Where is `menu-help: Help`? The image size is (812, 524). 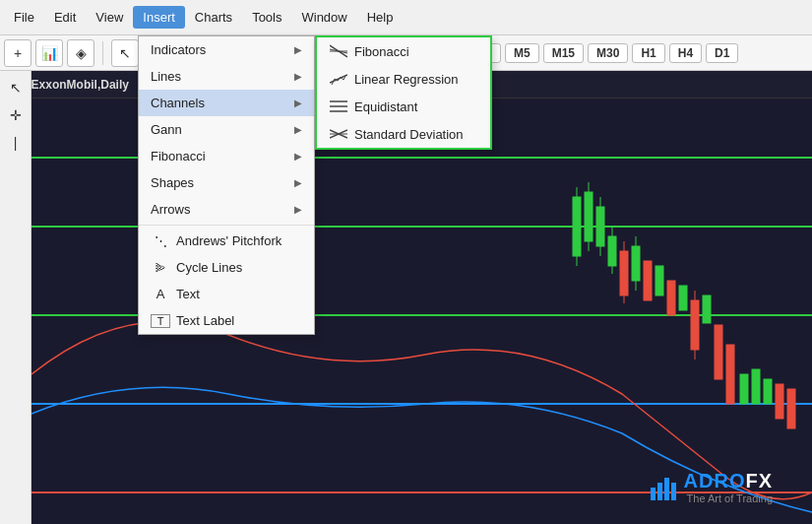
menu-help: Help is located at coordinates (380, 18).